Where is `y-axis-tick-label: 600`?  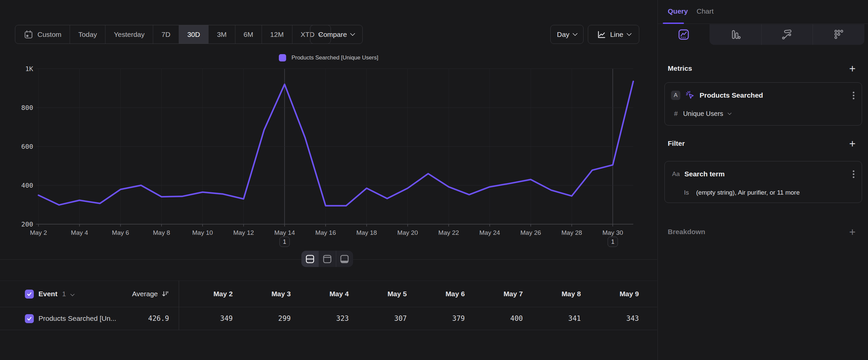 y-axis-tick-label: 600 is located at coordinates (27, 146).